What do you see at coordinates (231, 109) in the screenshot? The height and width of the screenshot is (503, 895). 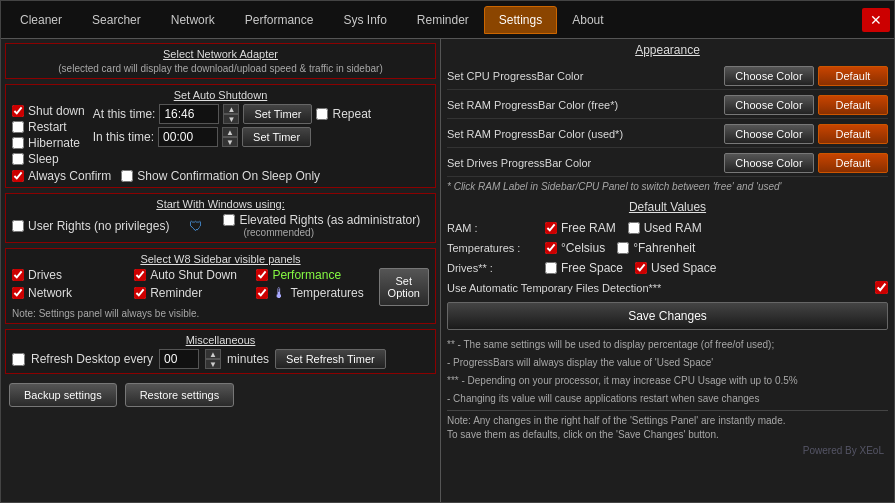 I see `at-time-up: ▲` at bounding box center [231, 109].